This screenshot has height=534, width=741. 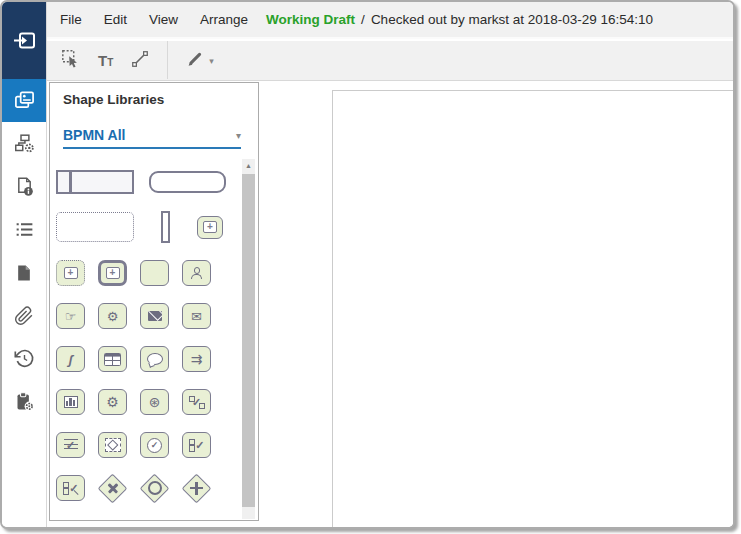 I want to click on menu-file: File, so click(x=71, y=20).